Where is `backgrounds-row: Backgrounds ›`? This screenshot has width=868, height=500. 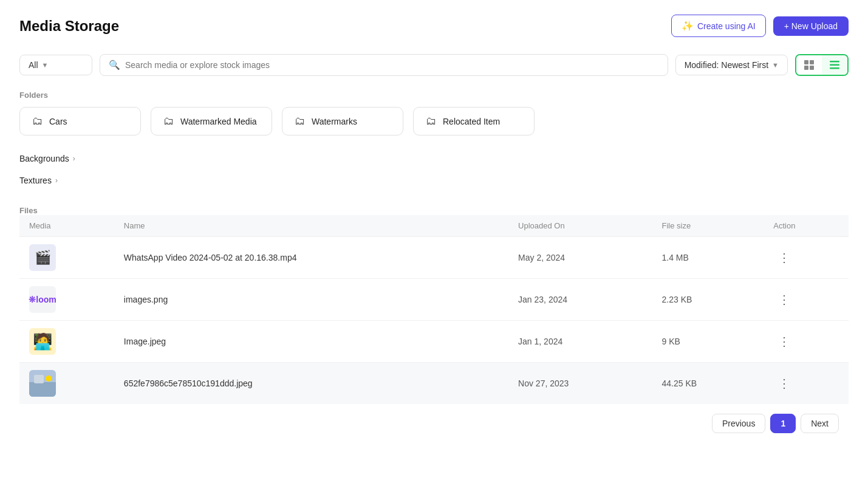
backgrounds-row: Backgrounds › is located at coordinates (434, 159).